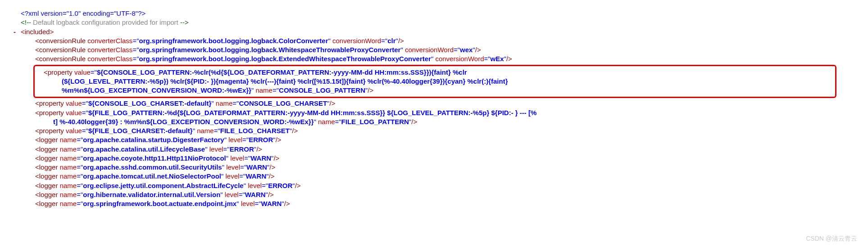 This screenshot has width=868, height=251. I want to click on root-open: -<included>, so click(434, 32).